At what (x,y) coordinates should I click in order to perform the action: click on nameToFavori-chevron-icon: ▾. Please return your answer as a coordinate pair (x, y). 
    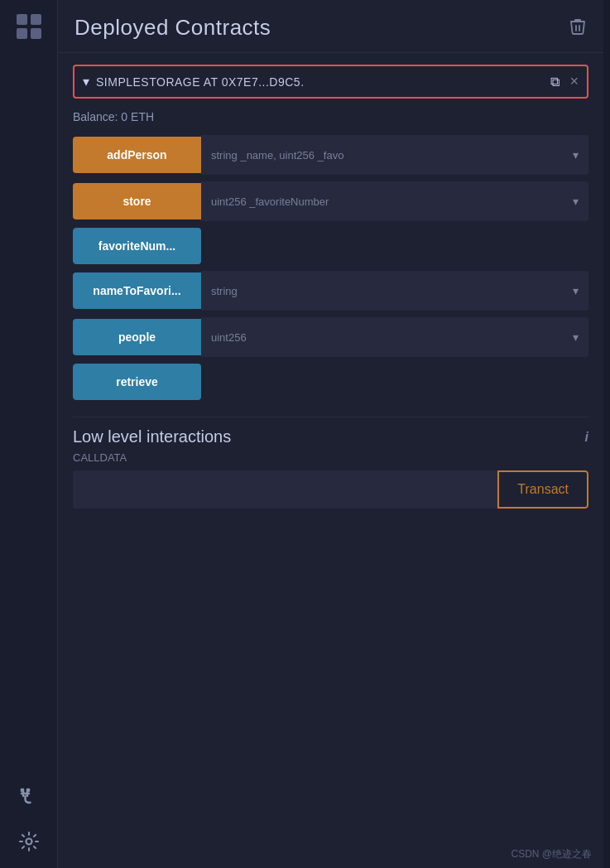
    Looking at the image, I should click on (576, 291).